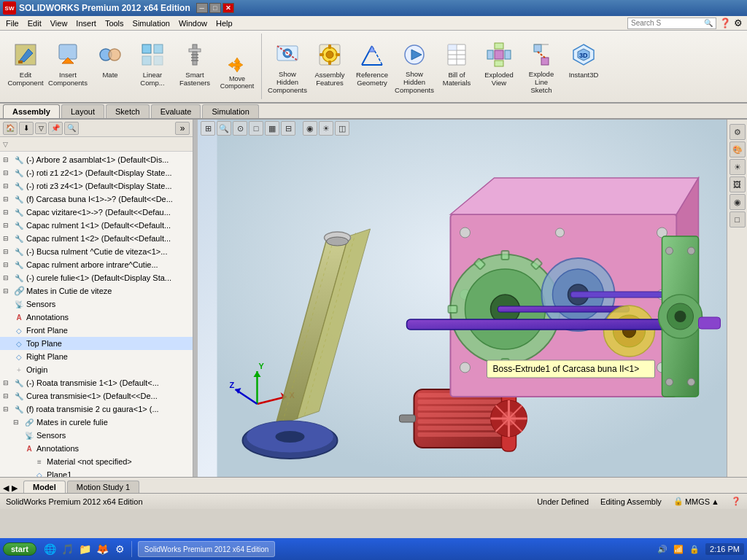 This screenshot has height=560, width=747. What do you see at coordinates (694, 550) in the screenshot?
I see `tray-icon-3: 🔒` at bounding box center [694, 550].